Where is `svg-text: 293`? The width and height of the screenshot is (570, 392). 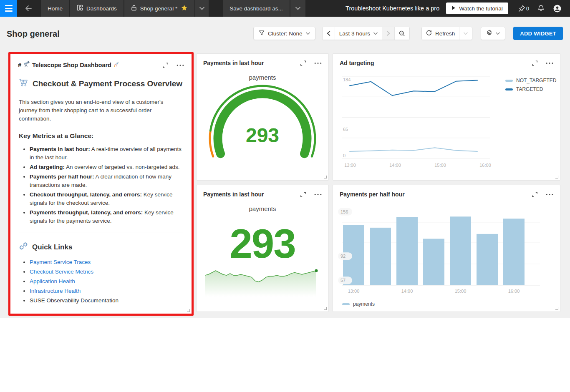
svg-text: 293 is located at coordinates (262, 135).